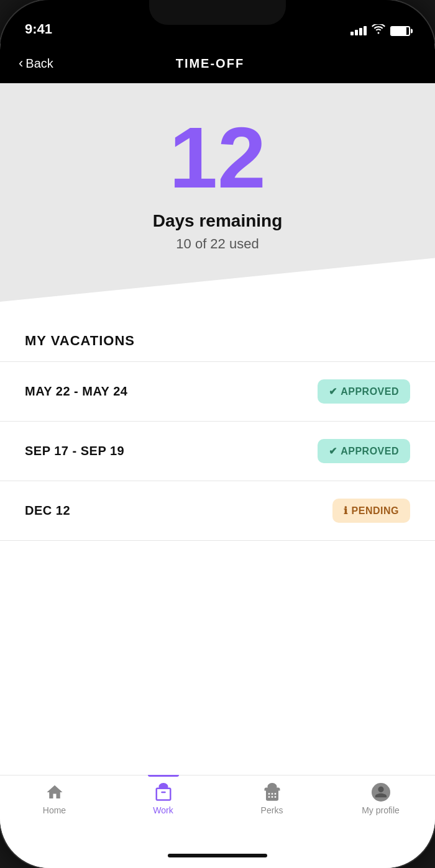 The height and width of the screenshot is (868, 435). Describe the element at coordinates (272, 810) in the screenshot. I see `tab-label-perks: Perks` at that location.